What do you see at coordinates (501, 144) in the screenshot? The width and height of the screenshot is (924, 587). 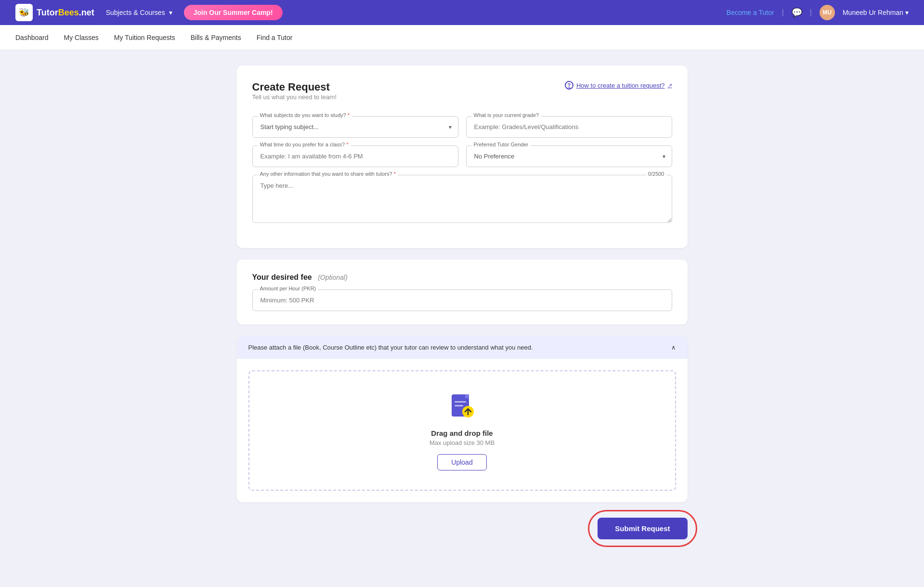 I see `gender-label: Preferred Tutor Gender` at bounding box center [501, 144].